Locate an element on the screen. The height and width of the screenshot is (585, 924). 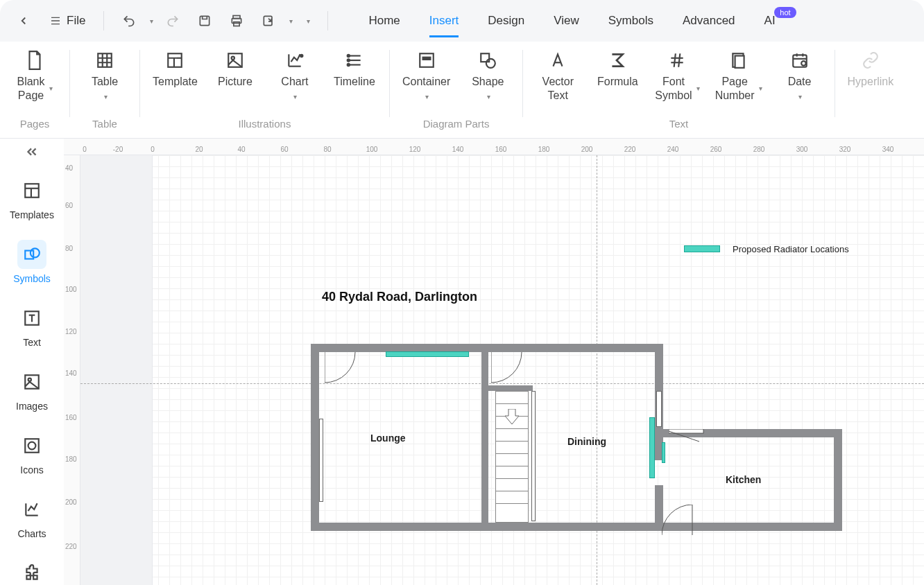
container-icon is located at coordinates (427, 60).